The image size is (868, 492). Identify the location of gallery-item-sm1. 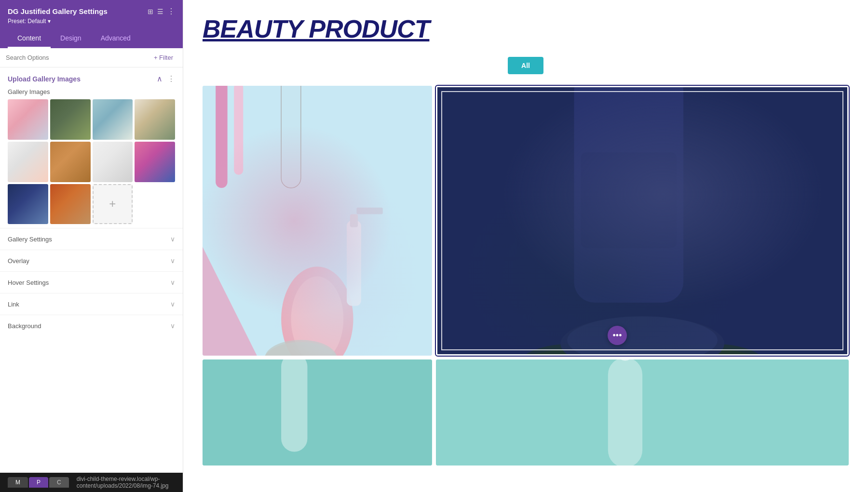
(317, 412).